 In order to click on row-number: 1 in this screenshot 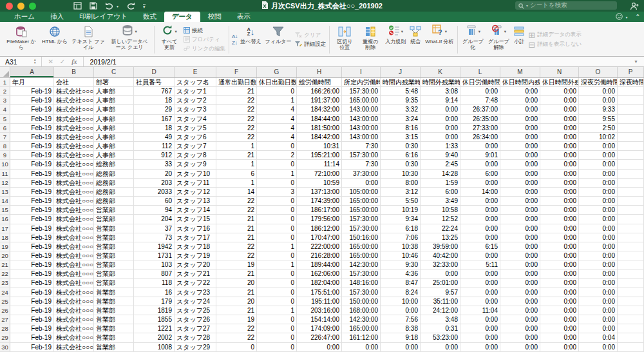, I will do `click(5, 83)`.